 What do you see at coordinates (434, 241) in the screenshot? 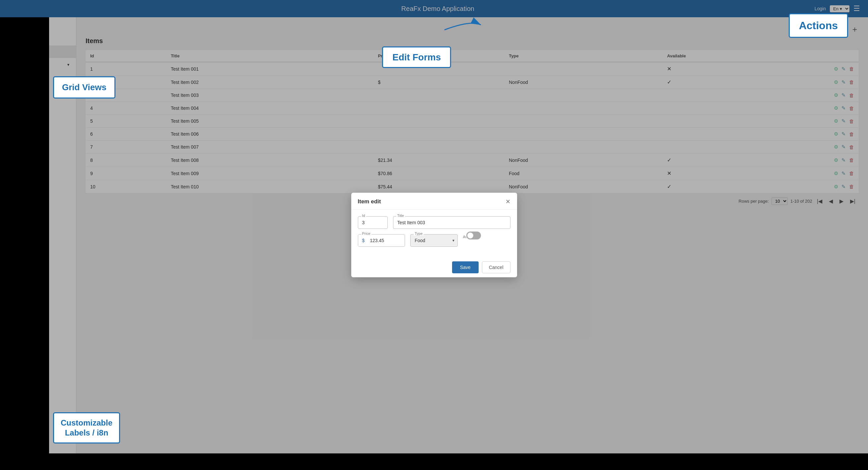
I see `form-group-type: Type Food NonFood ▾` at bounding box center [434, 241].